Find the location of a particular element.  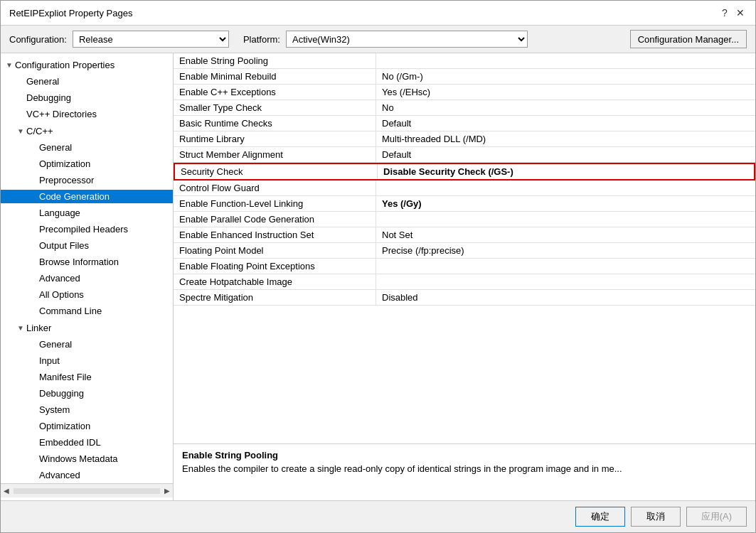

prop-name-14: Create Hotpatchable Image is located at coordinates (275, 281).